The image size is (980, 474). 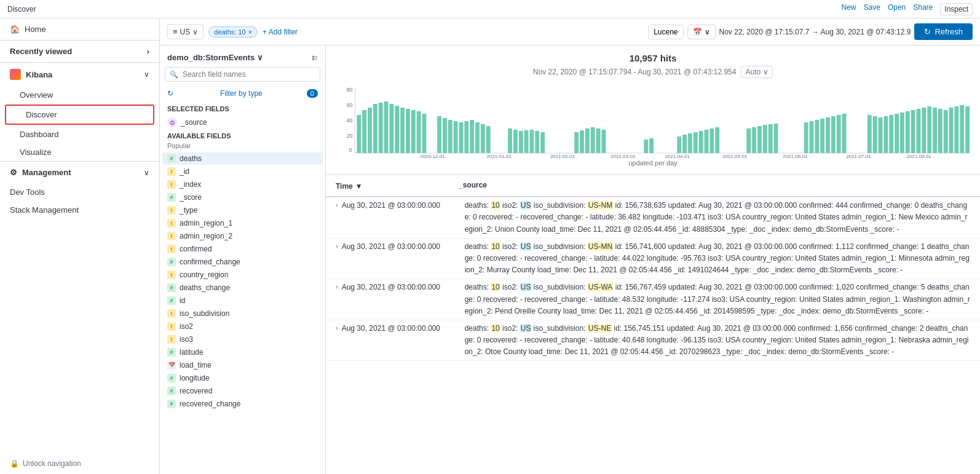 What do you see at coordinates (815, 32) in the screenshot?
I see `time-display: Nov 22, 2020 @ 17:15:07.7 → Aug 30, 2021…` at bounding box center [815, 32].